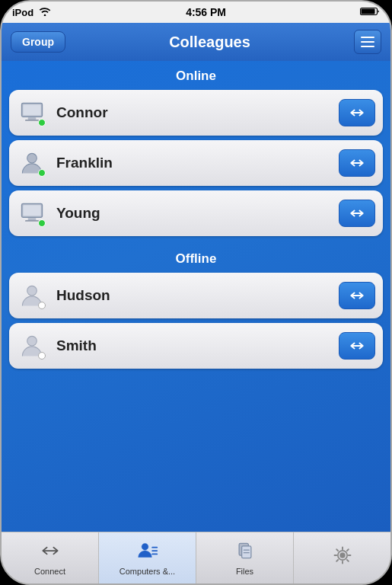 The width and height of the screenshot is (392, 585). I want to click on contact-item-smith: Smith, so click(196, 346).